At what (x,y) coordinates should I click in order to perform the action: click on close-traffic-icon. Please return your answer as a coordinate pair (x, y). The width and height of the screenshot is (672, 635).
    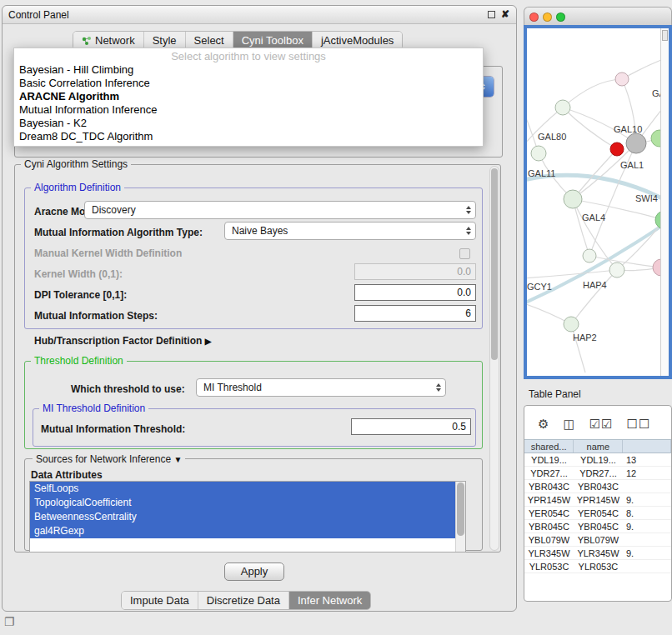
    Looking at the image, I should click on (534, 17).